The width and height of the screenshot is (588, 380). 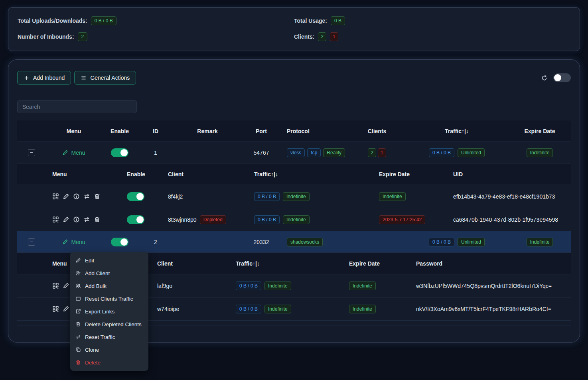 I want to click on menu-item-add-bulk: Add Bulk, so click(x=109, y=286).